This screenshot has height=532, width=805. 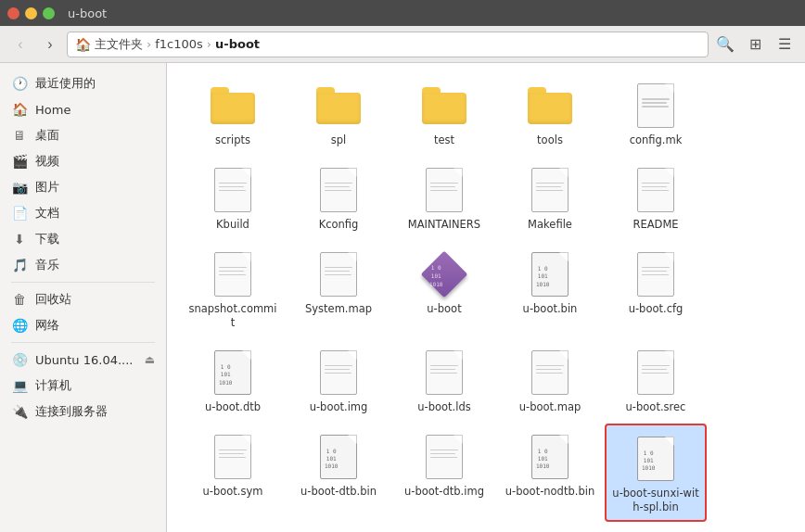 I want to click on file-item-u-boot-nodtb-bin: 1 01011010 u-boot-nodtb.bin, so click(x=550, y=473).